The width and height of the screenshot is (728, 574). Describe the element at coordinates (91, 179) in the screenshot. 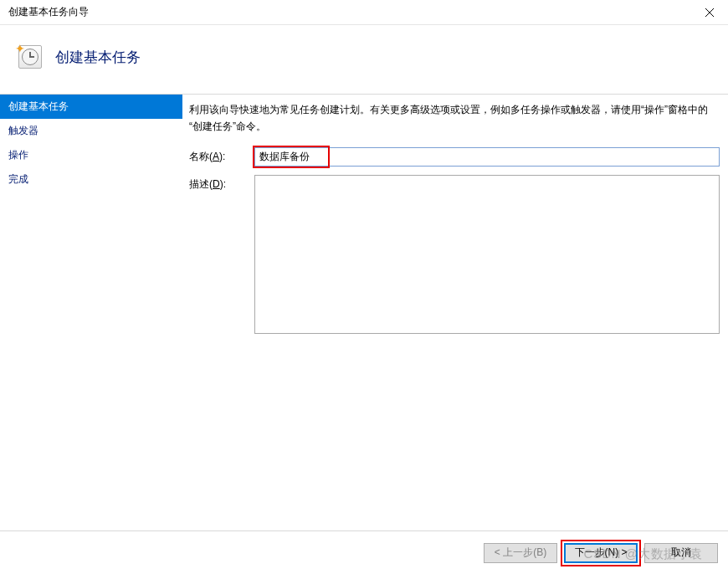

I see `sidebar-item-finish: 完成` at that location.